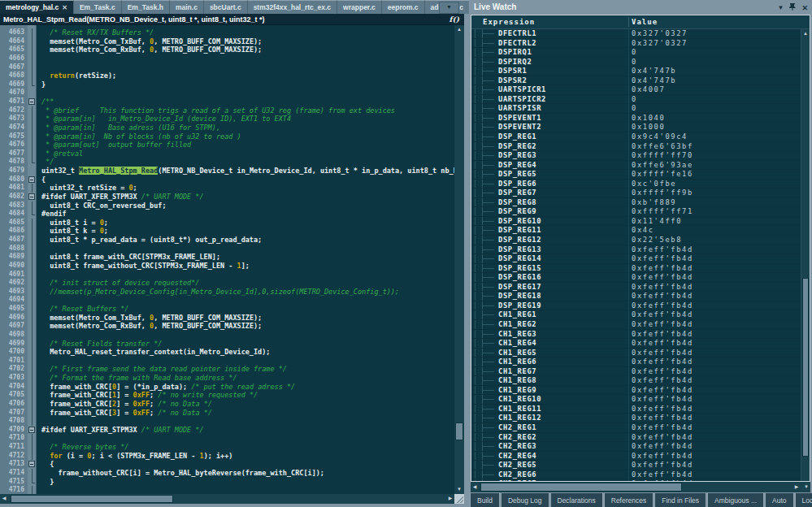 The width and height of the screenshot is (812, 507). Describe the element at coordinates (248, 292) in the screenshot. I see `code-line: //memset(p_Metro_Device_Config[in_Metro_…` at that location.